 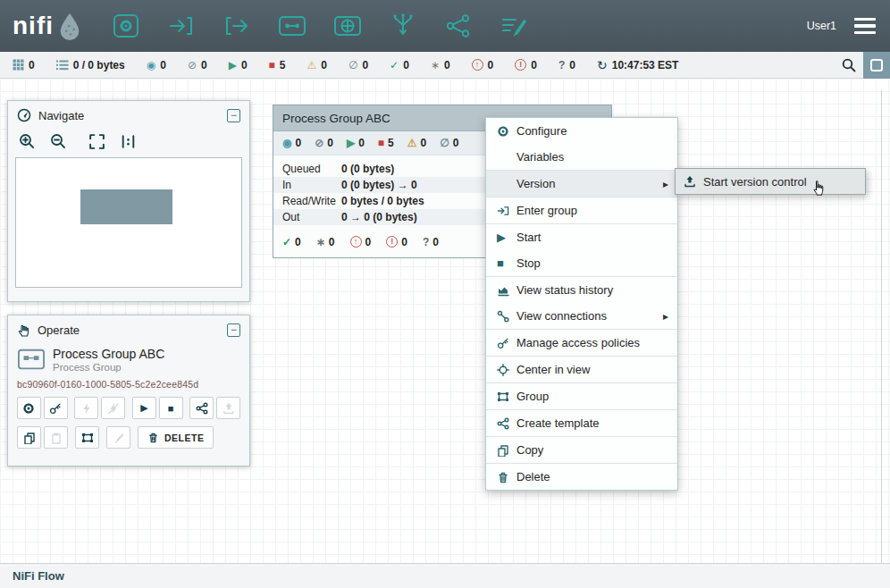 What do you see at coordinates (507, 316) in the screenshot?
I see `connections-icon` at bounding box center [507, 316].